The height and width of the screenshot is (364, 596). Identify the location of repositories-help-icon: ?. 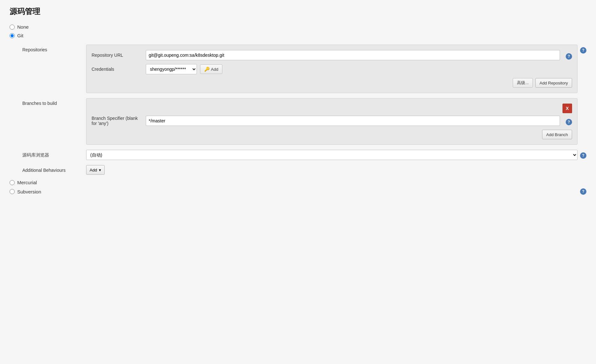
(583, 50).